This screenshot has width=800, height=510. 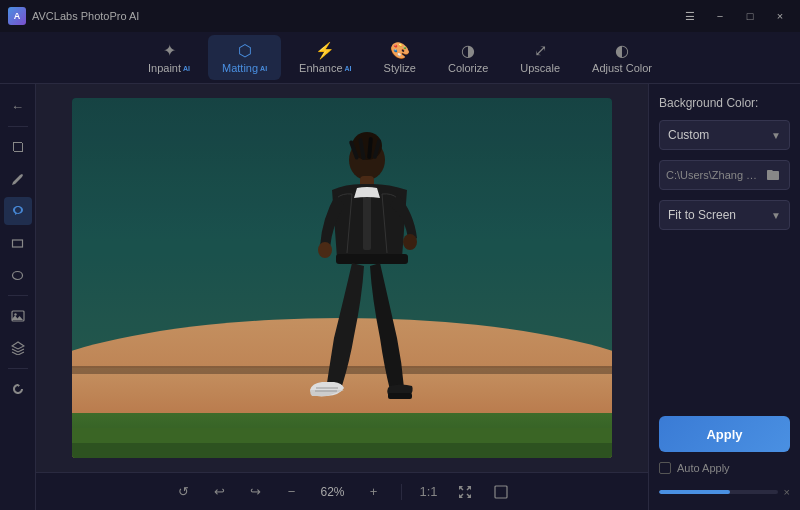 What do you see at coordinates (501, 492) in the screenshot?
I see `fullscreen-button` at bounding box center [501, 492].